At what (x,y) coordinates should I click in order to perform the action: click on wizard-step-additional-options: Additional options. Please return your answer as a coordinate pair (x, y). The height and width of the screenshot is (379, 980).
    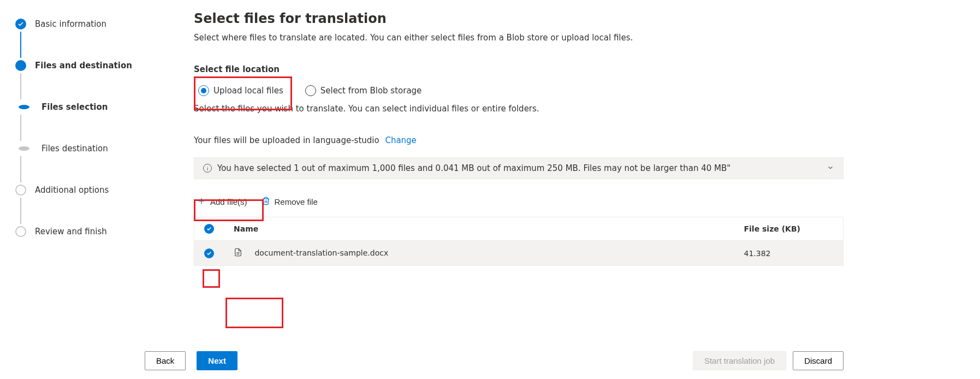
    Looking at the image, I should click on (87, 190).